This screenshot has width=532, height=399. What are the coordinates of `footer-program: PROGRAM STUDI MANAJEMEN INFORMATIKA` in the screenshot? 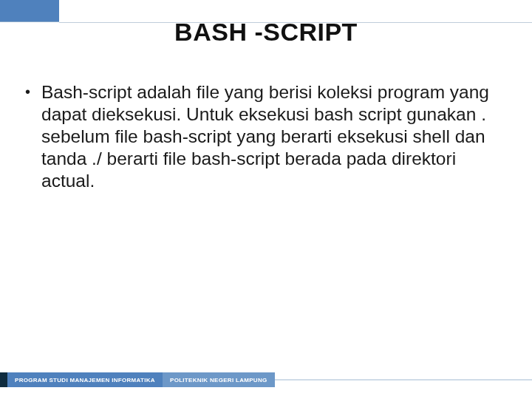 It's located at (85, 380).